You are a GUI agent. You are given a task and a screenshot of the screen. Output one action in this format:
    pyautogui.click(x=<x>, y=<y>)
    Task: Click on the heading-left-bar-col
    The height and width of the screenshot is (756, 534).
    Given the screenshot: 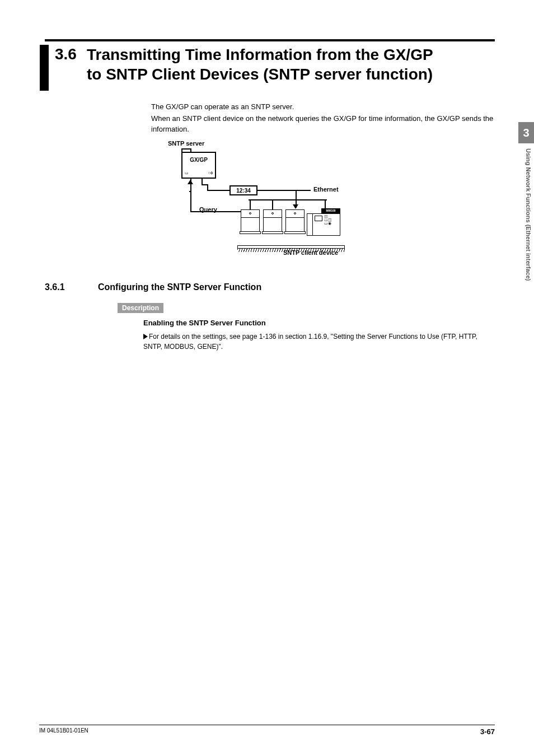 What is the action you would take?
    pyautogui.click(x=44, y=68)
    